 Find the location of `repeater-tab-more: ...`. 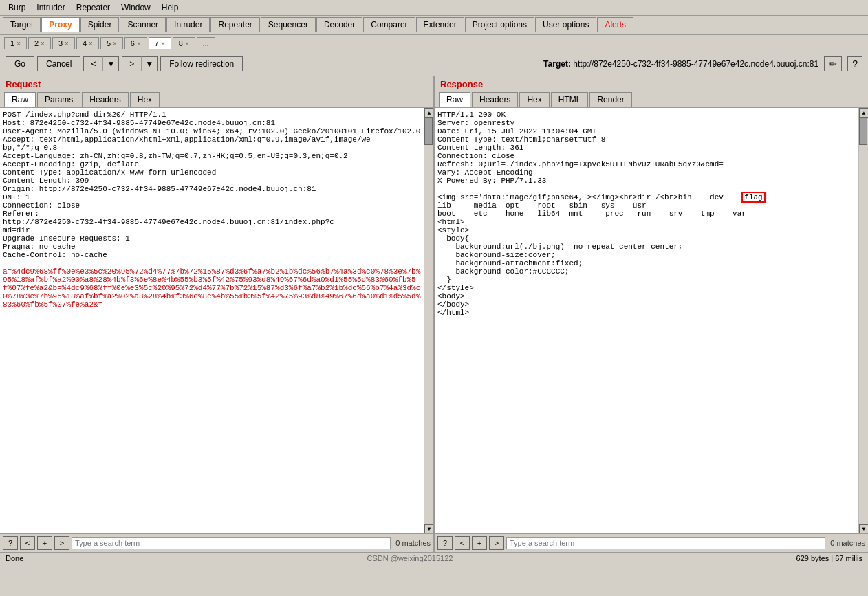

repeater-tab-more: ... is located at coordinates (206, 43).